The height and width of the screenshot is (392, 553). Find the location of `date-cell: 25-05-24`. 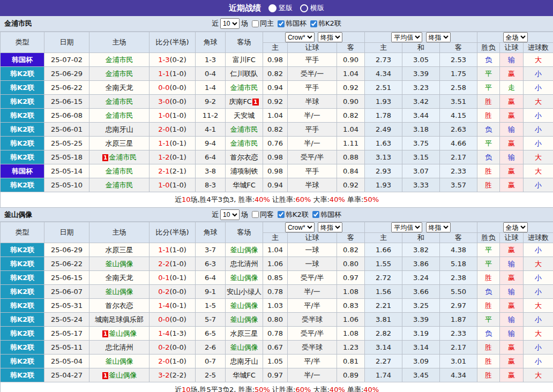

date-cell: 25-05-24 is located at coordinates (67, 320).